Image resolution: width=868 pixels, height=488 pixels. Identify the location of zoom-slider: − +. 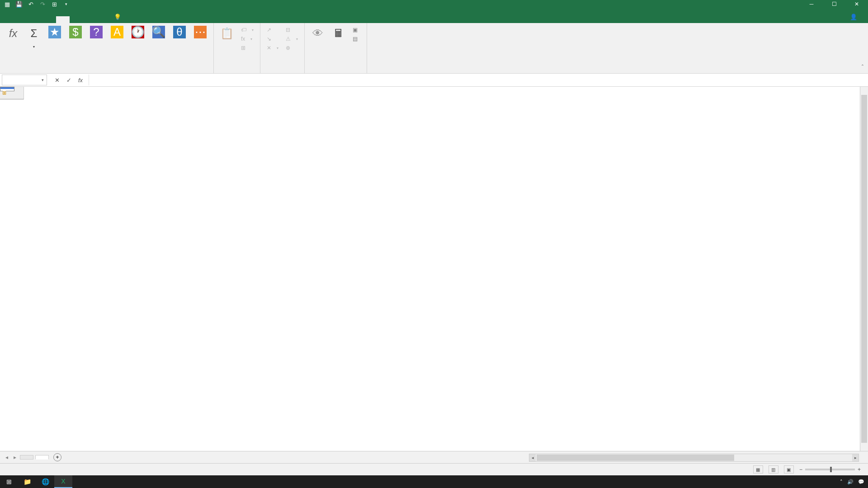
(831, 469).